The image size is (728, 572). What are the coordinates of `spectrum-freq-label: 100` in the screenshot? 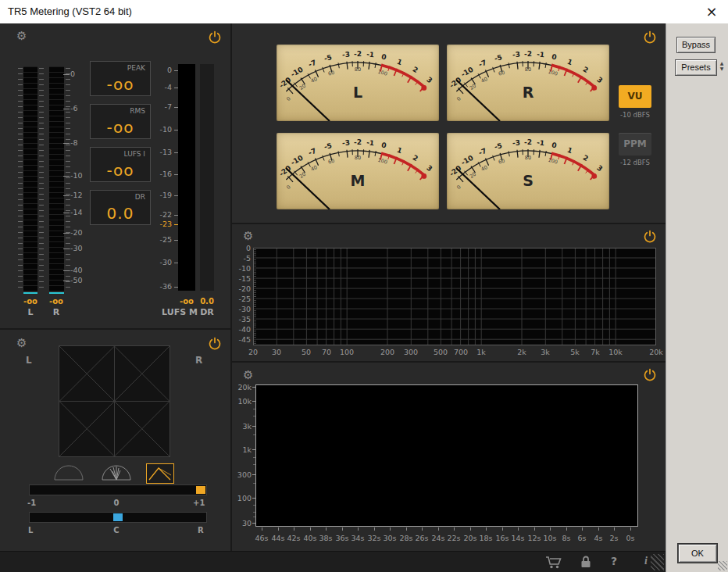 It's located at (347, 352).